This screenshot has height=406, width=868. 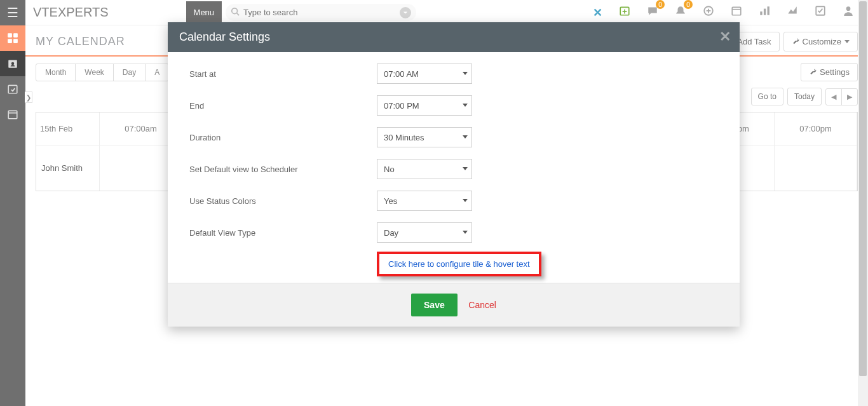 What do you see at coordinates (653, 13) in the screenshot?
I see `comment-icon: 0` at bounding box center [653, 13].